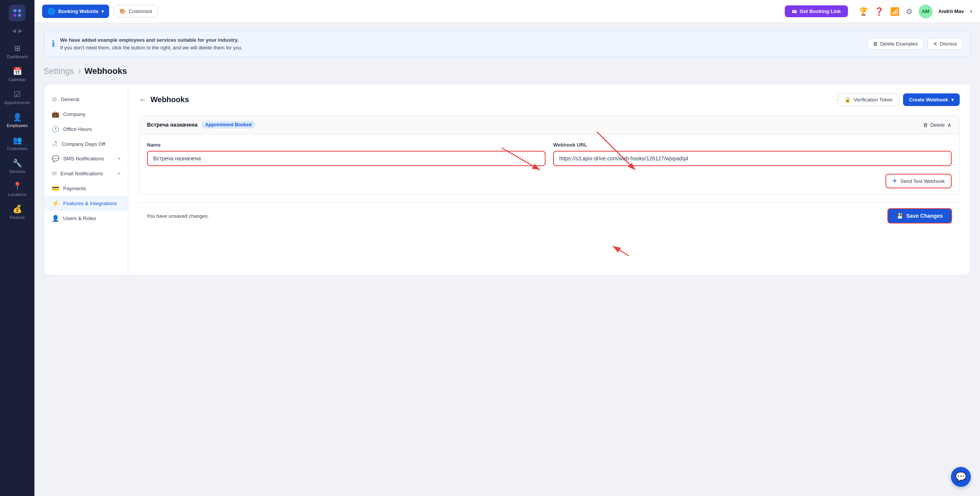  I want to click on save-icon: 💾, so click(900, 216).